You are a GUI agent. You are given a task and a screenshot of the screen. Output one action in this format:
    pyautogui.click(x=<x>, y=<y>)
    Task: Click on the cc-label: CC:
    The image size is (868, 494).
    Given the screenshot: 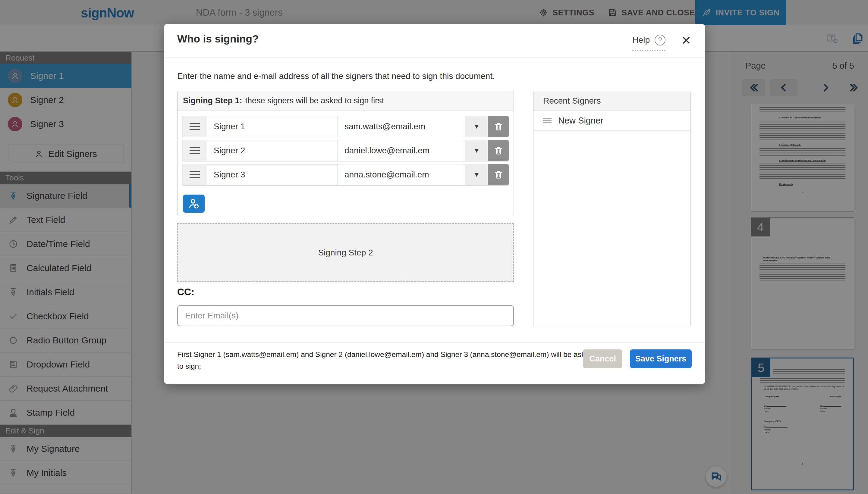 What is the action you would take?
    pyautogui.click(x=186, y=292)
    